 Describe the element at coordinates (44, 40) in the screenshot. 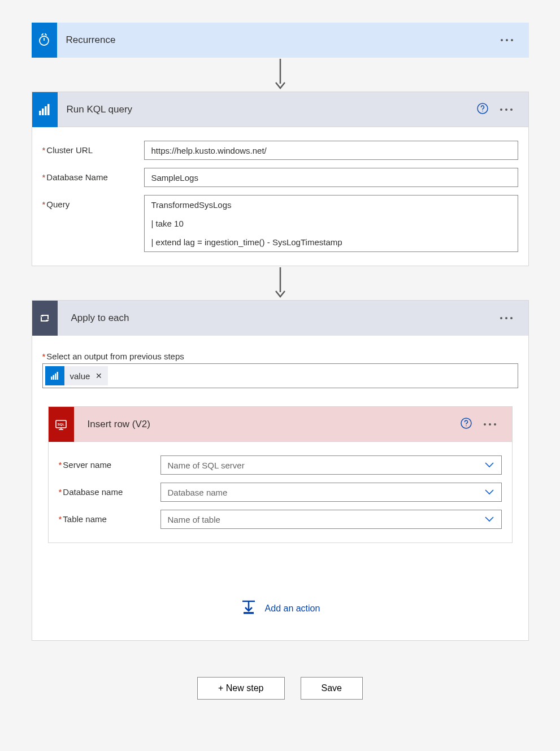

I see `recurrence-icon` at that location.